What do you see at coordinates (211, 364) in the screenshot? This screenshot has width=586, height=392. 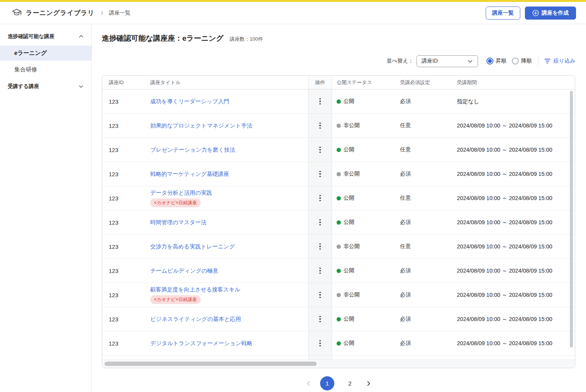 I see `horizontal-scrollbar` at bounding box center [211, 364].